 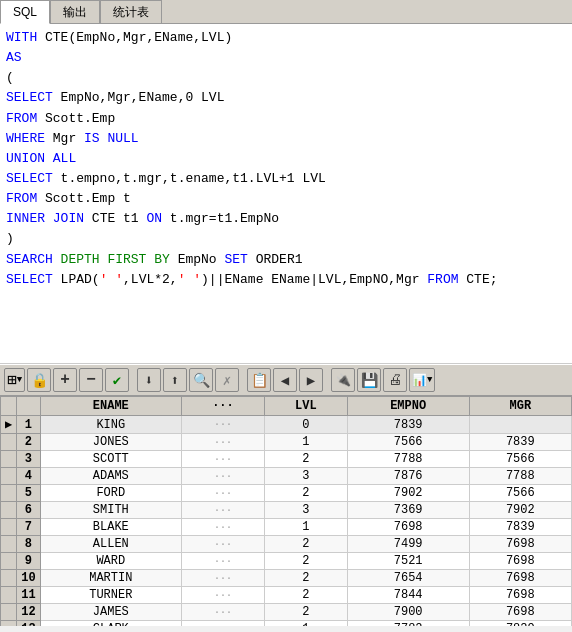 I want to click on cell-ename: SMITH, so click(x=110, y=510).